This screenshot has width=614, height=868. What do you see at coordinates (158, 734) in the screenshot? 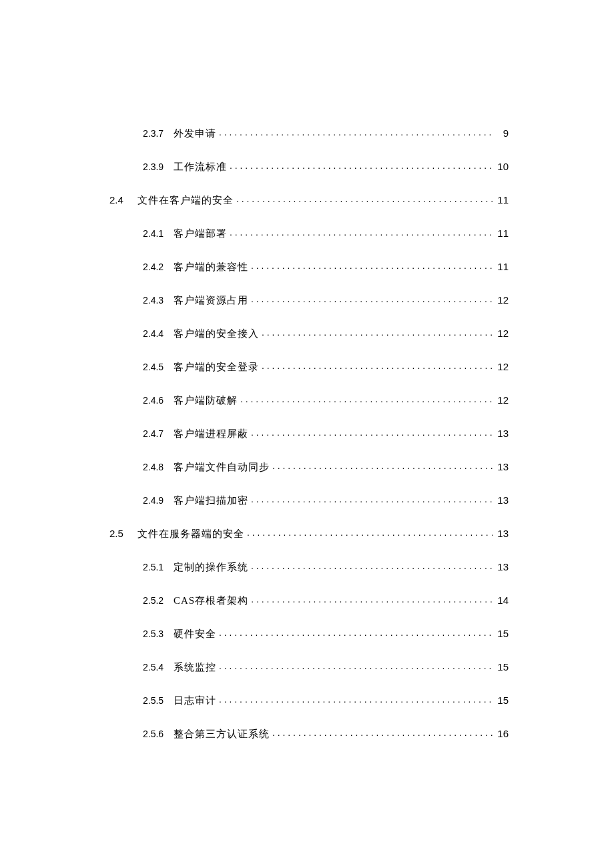
I see `toc-number: 2.5.6` at bounding box center [158, 734].